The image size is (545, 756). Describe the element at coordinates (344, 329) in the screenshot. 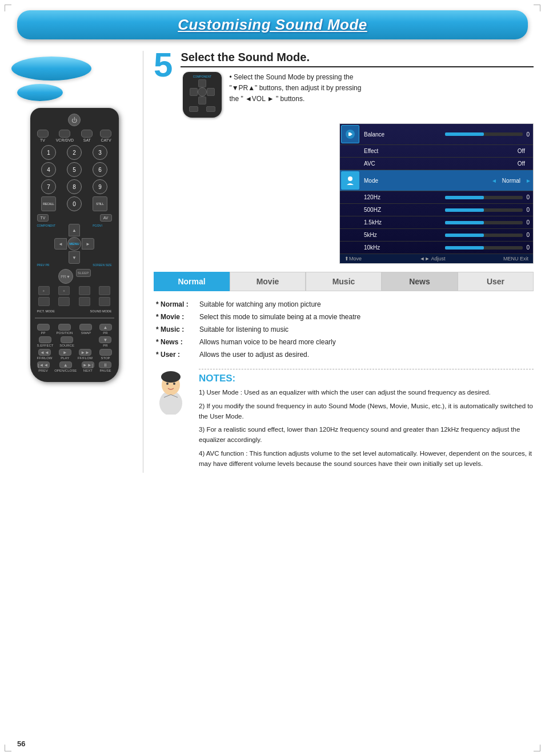

I see `sound-descriptions: * Normal : Suitable for watching any mot…` at that location.